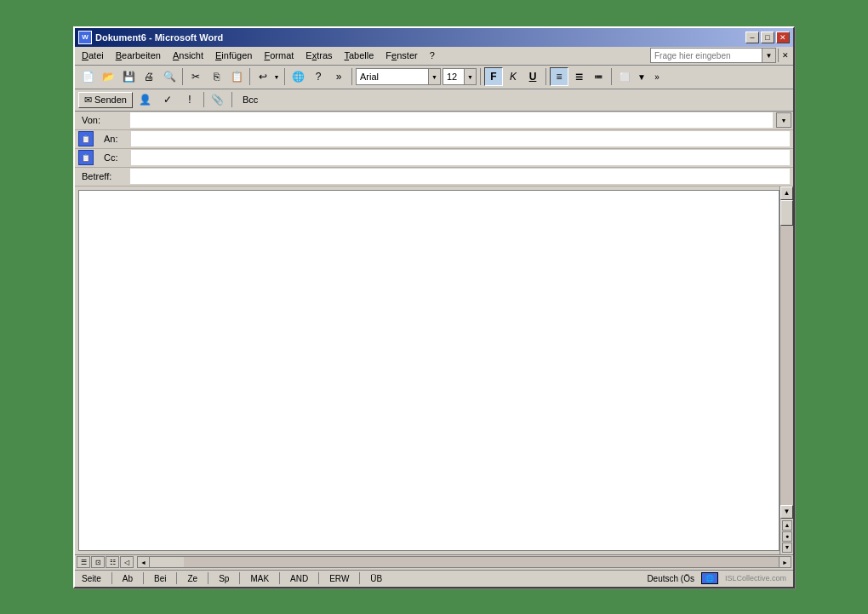  Describe the element at coordinates (713, 55) in the screenshot. I see `help-search-box: ▼` at that location.